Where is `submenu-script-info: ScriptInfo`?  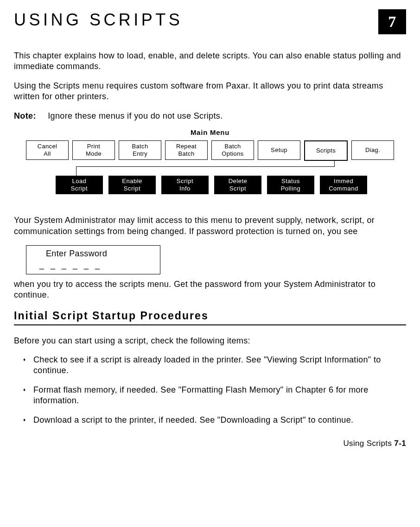 submenu-script-info: ScriptInfo is located at coordinates (185, 185).